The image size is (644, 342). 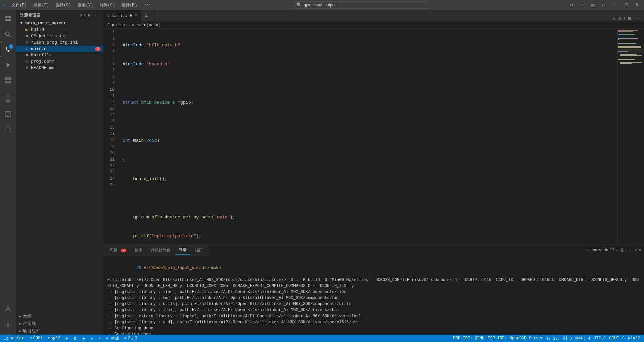 What do you see at coordinates (559, 339) in the screenshot?
I see `status-cursor-position: 行 17, 列 6` at bounding box center [559, 339].